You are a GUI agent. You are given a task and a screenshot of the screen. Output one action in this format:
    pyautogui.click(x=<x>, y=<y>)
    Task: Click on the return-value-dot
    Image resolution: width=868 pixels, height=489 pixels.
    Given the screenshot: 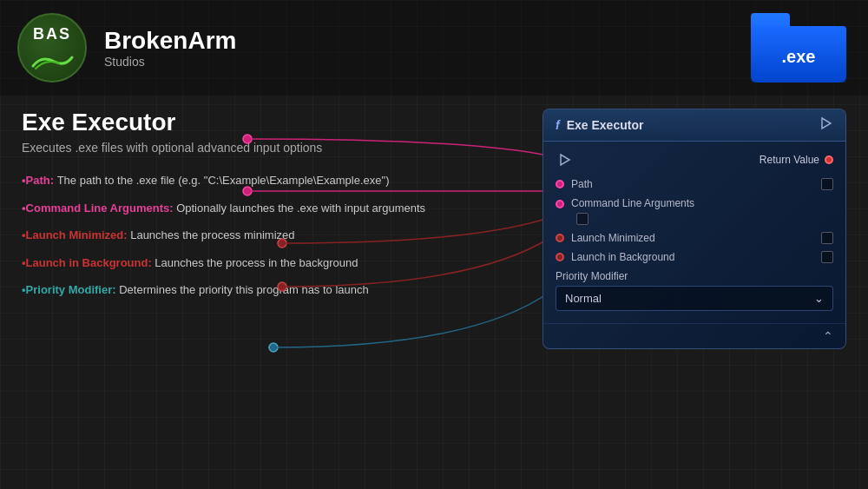 What is the action you would take?
    pyautogui.click(x=829, y=160)
    